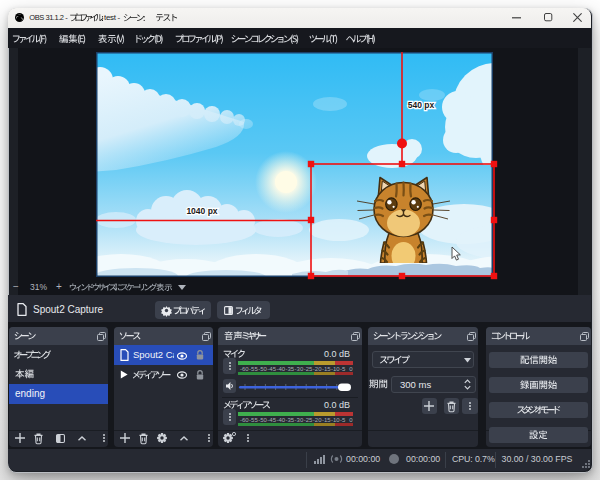 This screenshot has height=480, width=600. I want to click on svg-text: 540 px, so click(422, 105).